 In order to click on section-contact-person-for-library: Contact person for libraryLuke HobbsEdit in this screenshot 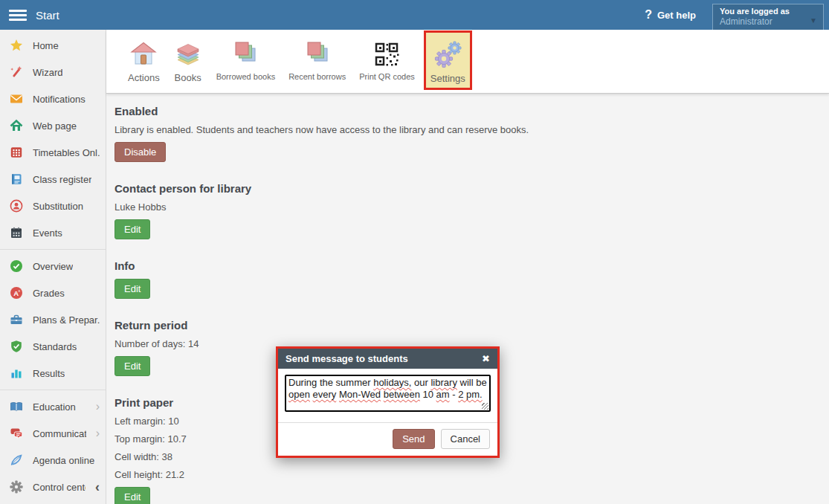, I will do `click(471, 211)`.